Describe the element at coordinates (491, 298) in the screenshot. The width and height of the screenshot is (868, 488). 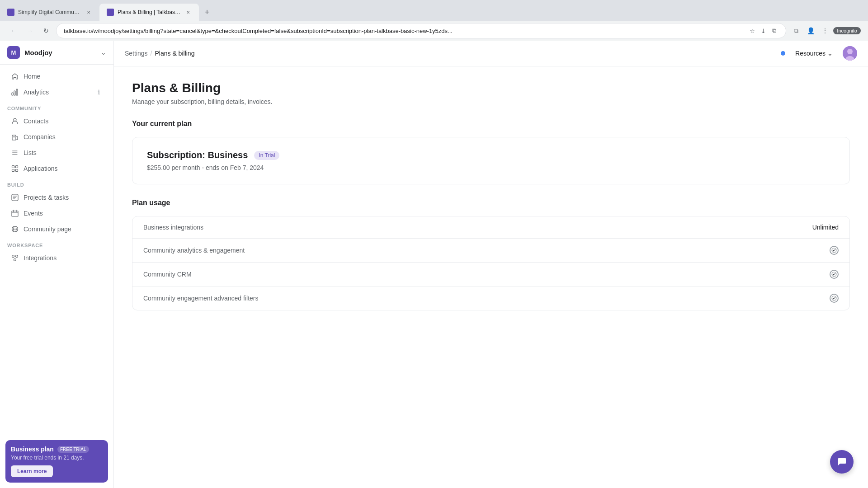
I see `usage-row-engagement-filters: Community engagement advanced filters` at that location.